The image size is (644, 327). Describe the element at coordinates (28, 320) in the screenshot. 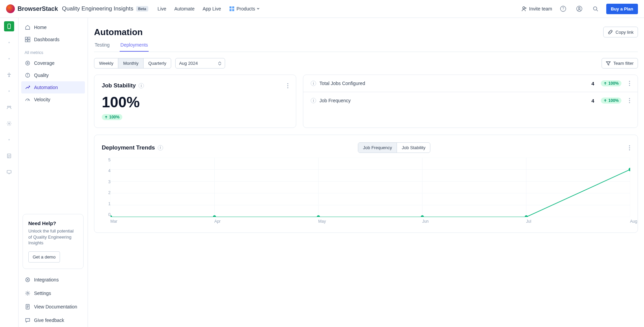

I see `chat-icon` at that location.